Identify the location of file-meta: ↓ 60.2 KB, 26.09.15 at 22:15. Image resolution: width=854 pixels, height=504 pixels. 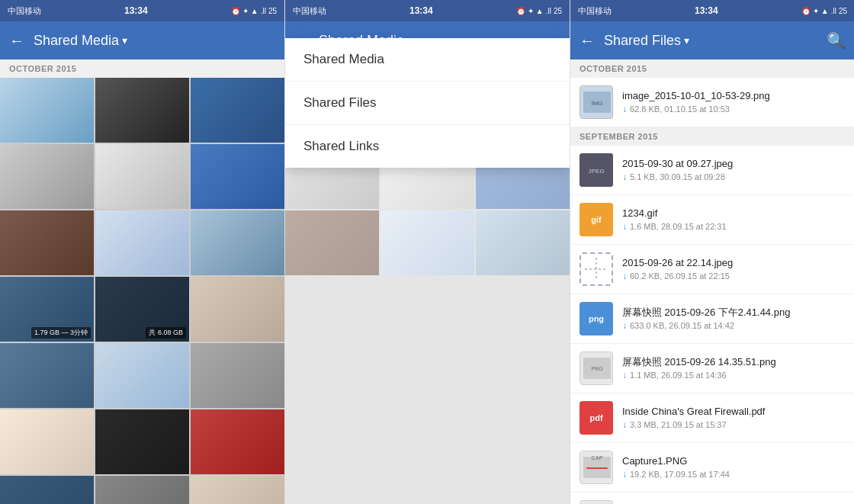
(734, 276).